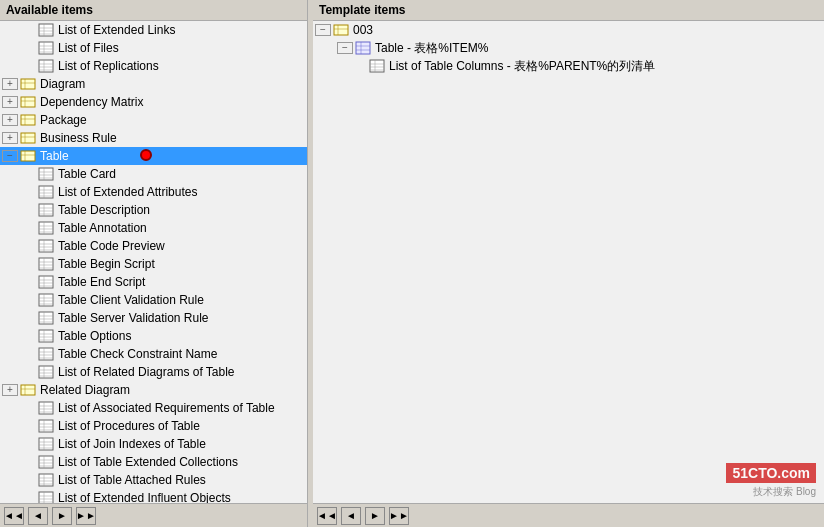 The height and width of the screenshot is (527, 824). Describe the element at coordinates (62, 516) in the screenshot. I see `nav-next: ►` at that location.